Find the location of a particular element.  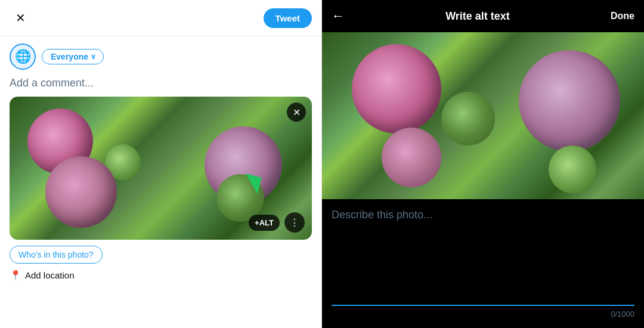

done-button: Done is located at coordinates (623, 16).